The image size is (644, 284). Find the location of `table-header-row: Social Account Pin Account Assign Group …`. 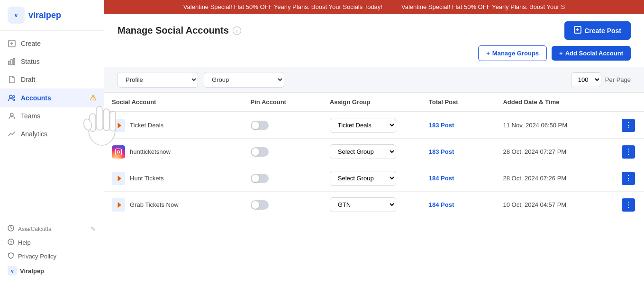

table-header-row: Social Account Pin Account Assign Group … is located at coordinates (374, 102).